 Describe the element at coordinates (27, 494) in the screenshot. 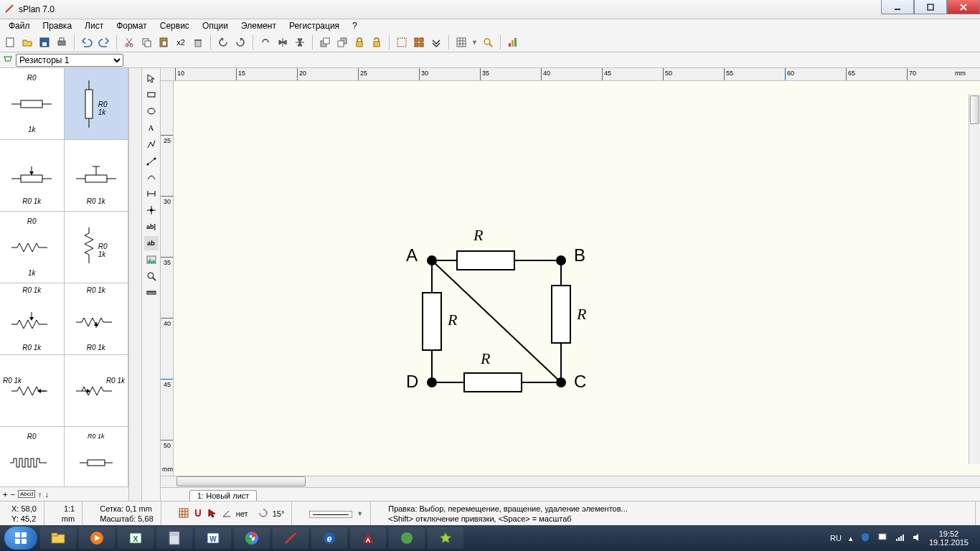

I see `props-icon: Abcd` at that location.